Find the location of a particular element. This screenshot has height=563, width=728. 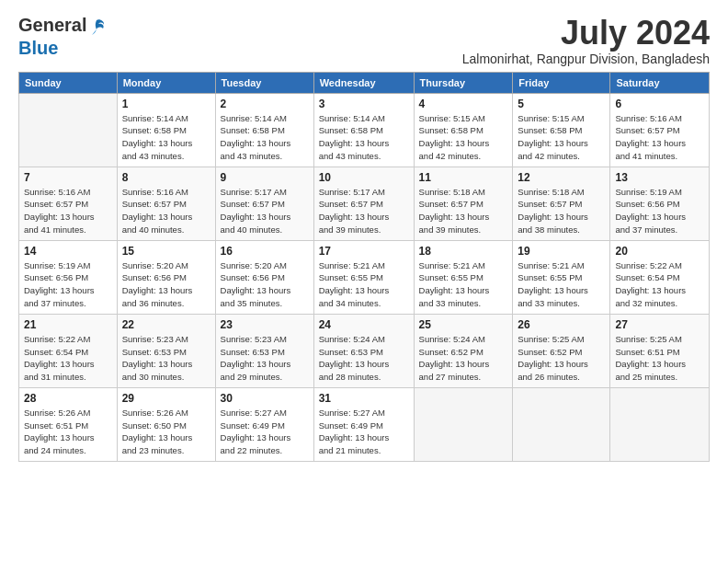

calendar-cell: 20Sunrise: 5:22 AM Sunset: 6:54 PM Dayli… is located at coordinates (660, 277).